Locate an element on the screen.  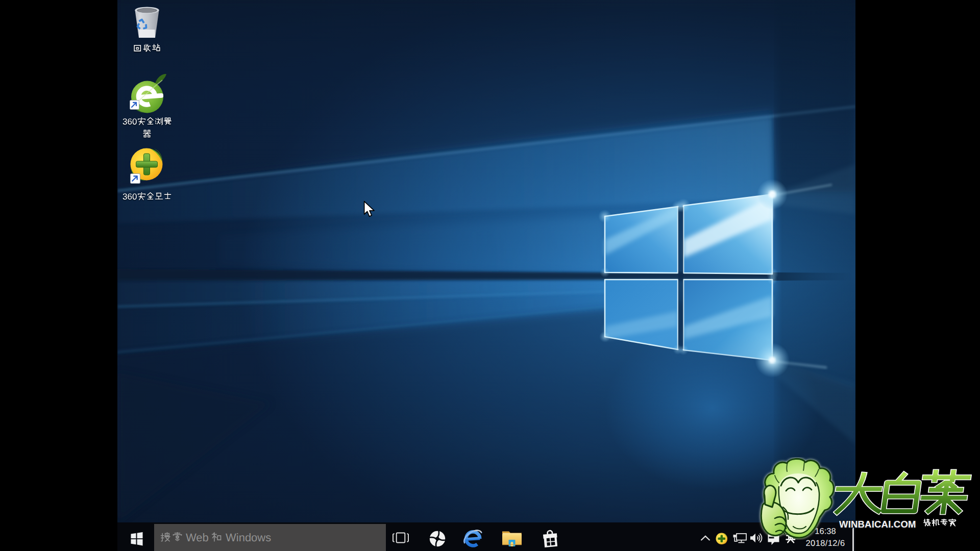
svg-text: Web is located at coordinates (197, 538).